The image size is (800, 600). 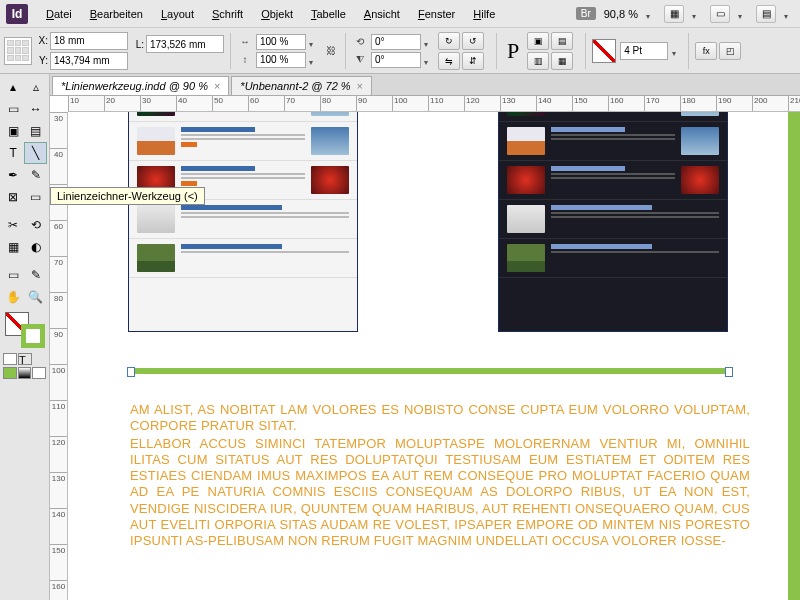 I want to click on rectangle-frame-tool: ⊠, so click(x=14, y=197).